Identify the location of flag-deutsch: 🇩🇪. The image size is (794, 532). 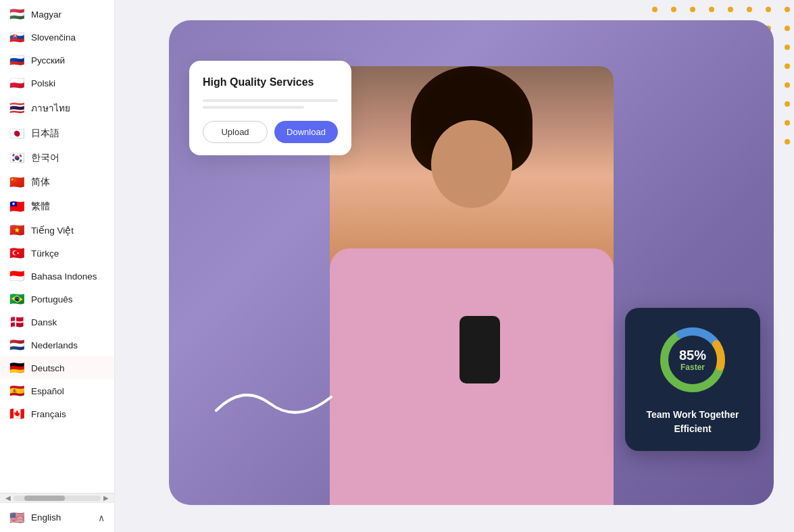
(17, 368).